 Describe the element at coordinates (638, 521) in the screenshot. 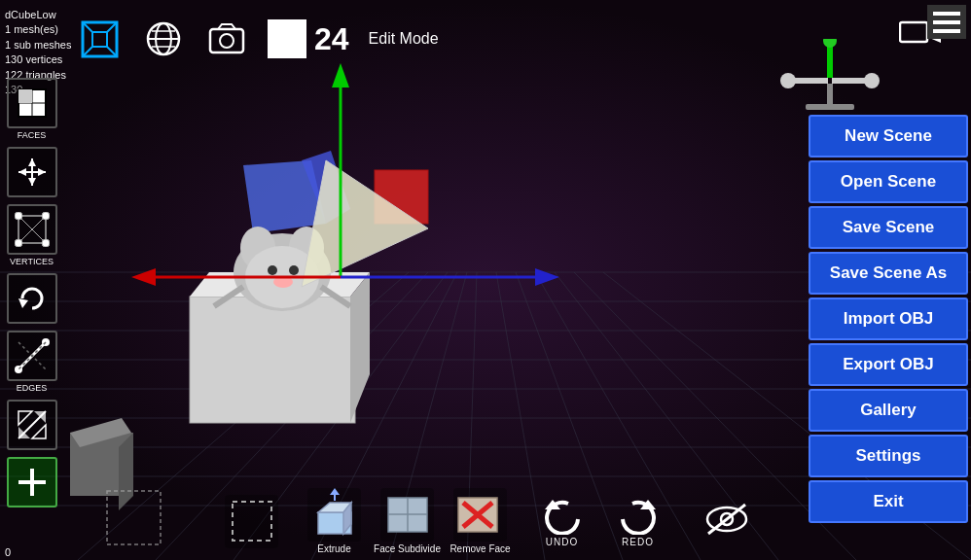

I see `redo-button: REDO` at that location.